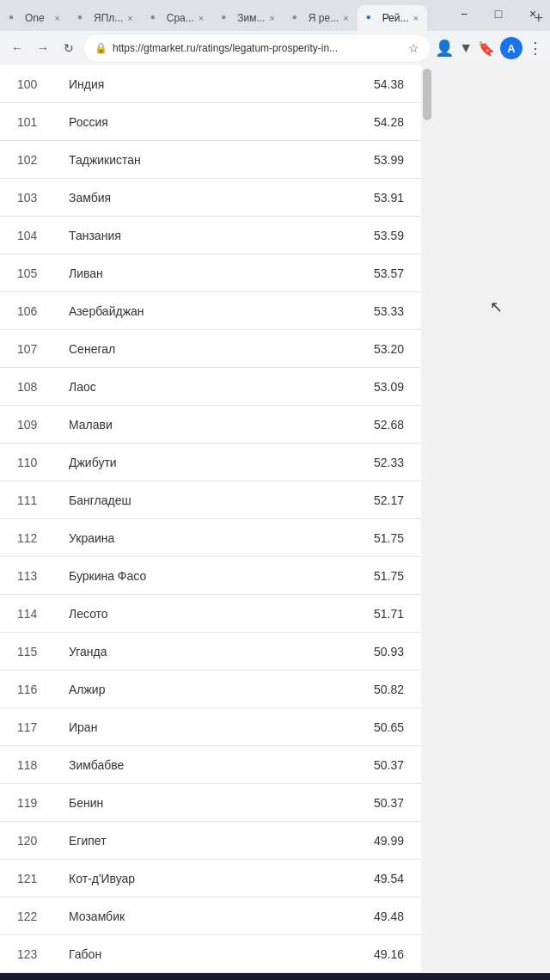 The image size is (550, 980). What do you see at coordinates (211, 425) in the screenshot?
I see `table-row: 109Малави52.68` at bounding box center [211, 425].